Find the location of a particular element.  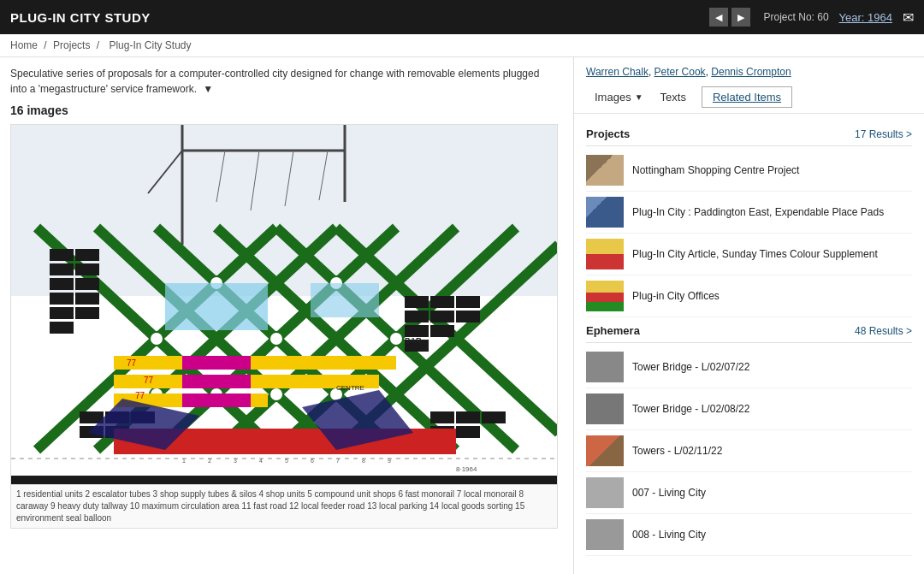

prev-button: ◀ is located at coordinates (719, 17).